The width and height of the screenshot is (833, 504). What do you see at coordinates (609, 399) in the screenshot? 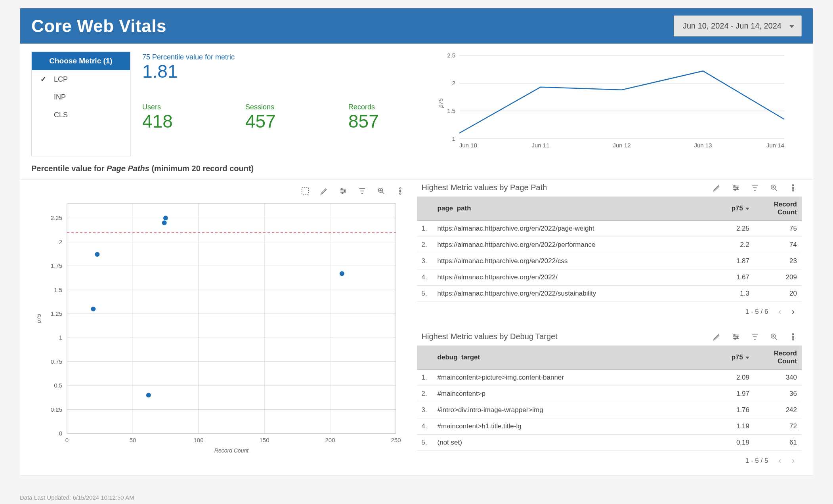
I see `debug-target-table: Highest Metric values by Debug Target` at bounding box center [609, 399].